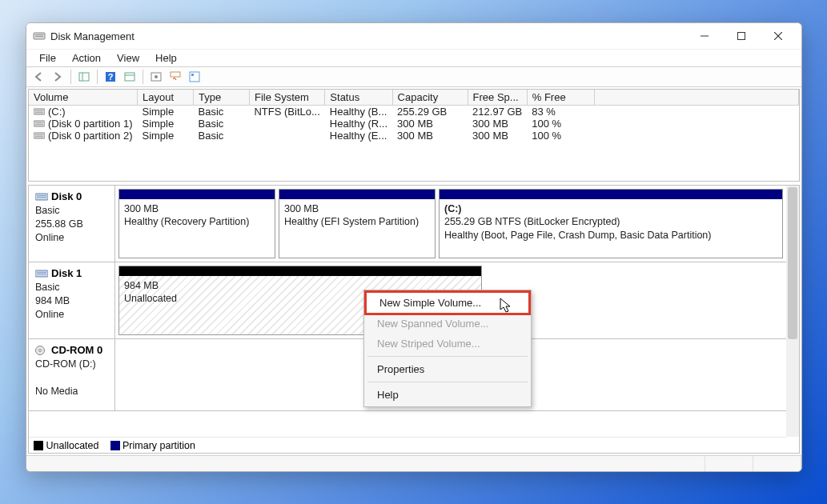 The height and width of the screenshot is (504, 827). Describe the element at coordinates (197, 216) in the screenshot. I see `partition-body: 300 MBHealthy (Recovery Partition)` at that location.